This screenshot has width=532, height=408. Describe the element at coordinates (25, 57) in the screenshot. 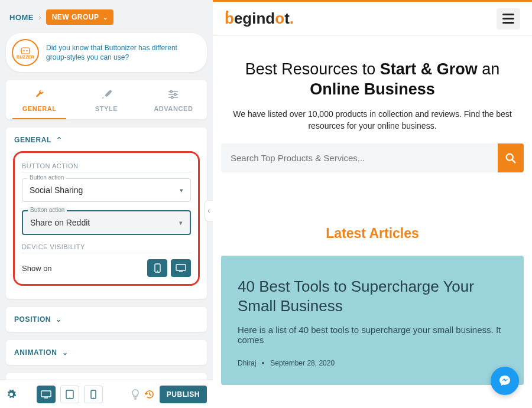

I see `buzzer-label: BUZZER` at that location.